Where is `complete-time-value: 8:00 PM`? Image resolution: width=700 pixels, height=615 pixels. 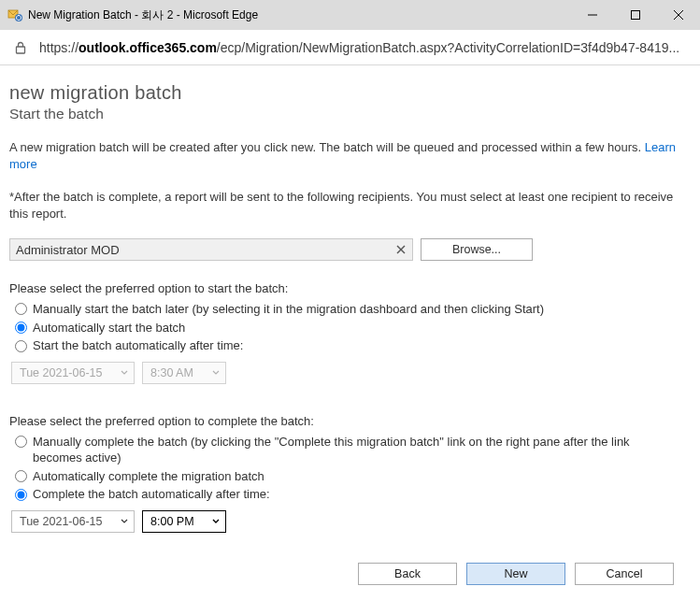 complete-time-value: 8:00 PM is located at coordinates (172, 522).